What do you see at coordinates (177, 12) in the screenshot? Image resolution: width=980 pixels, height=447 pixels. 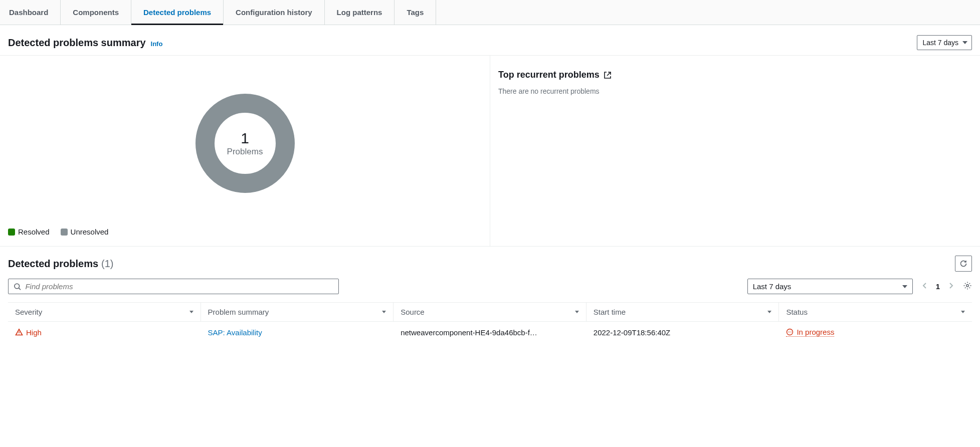 I see `tab-detected-problems: Detected problems` at bounding box center [177, 12].